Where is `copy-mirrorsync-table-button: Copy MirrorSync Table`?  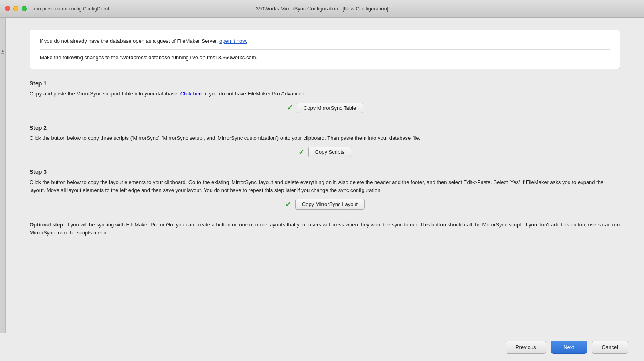
copy-mirrorsync-table-button: Copy MirrorSync Table is located at coordinates (330, 108).